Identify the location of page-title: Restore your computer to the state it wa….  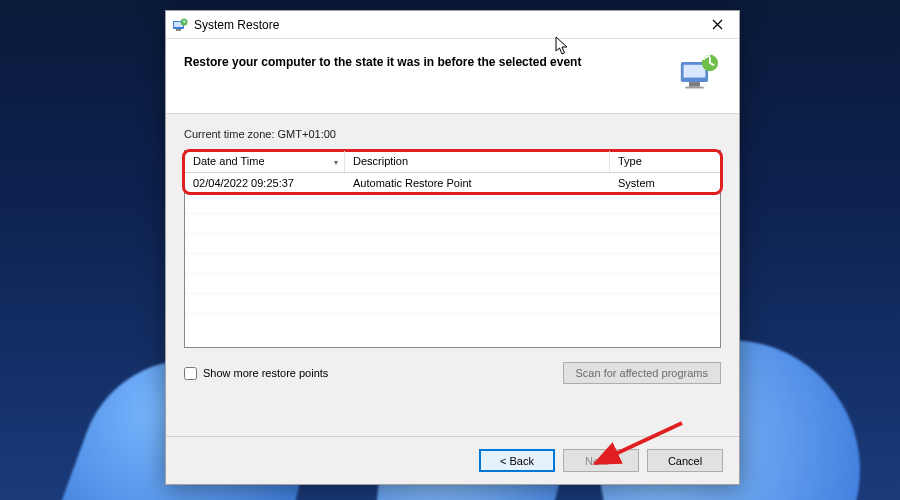
(424, 61).